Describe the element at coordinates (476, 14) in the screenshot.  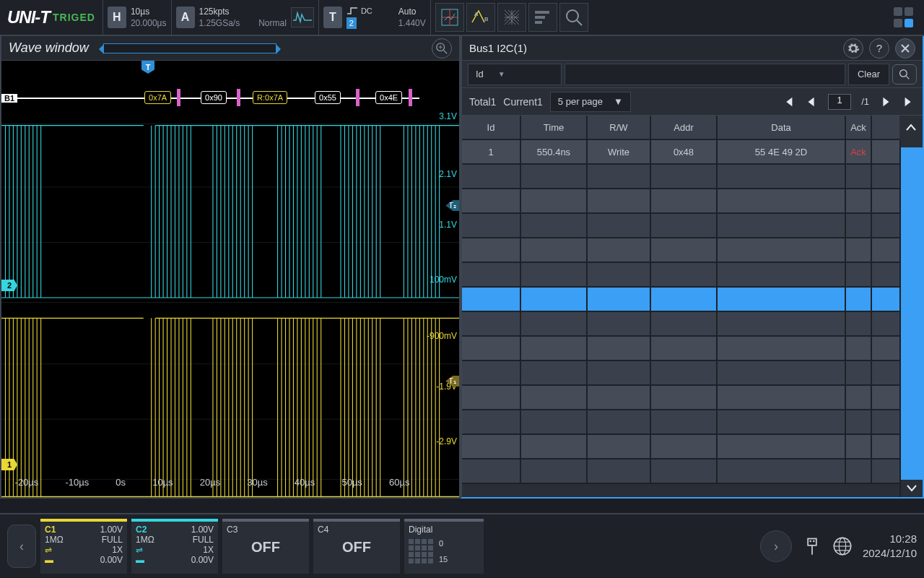
I see `svg-text: A` at that location.